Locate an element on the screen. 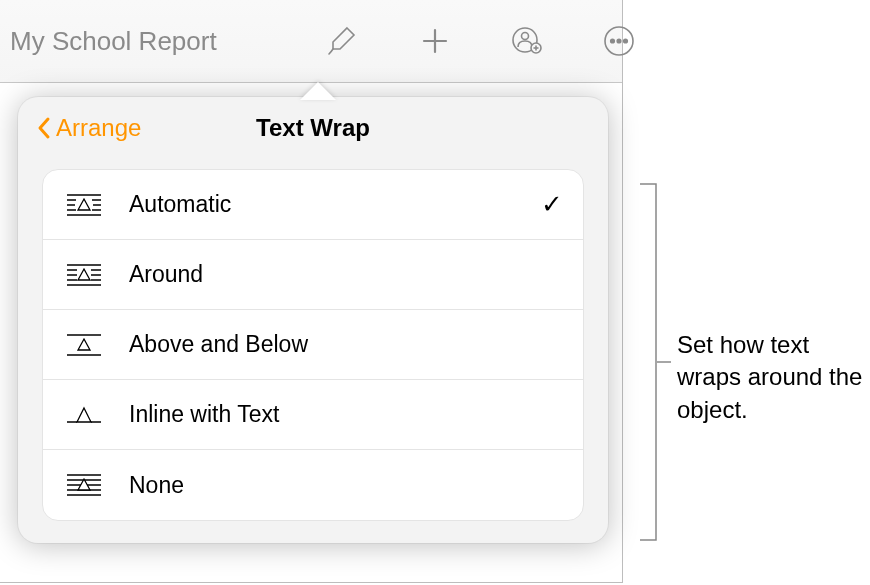  wrap-around-icon is located at coordinates (84, 275).